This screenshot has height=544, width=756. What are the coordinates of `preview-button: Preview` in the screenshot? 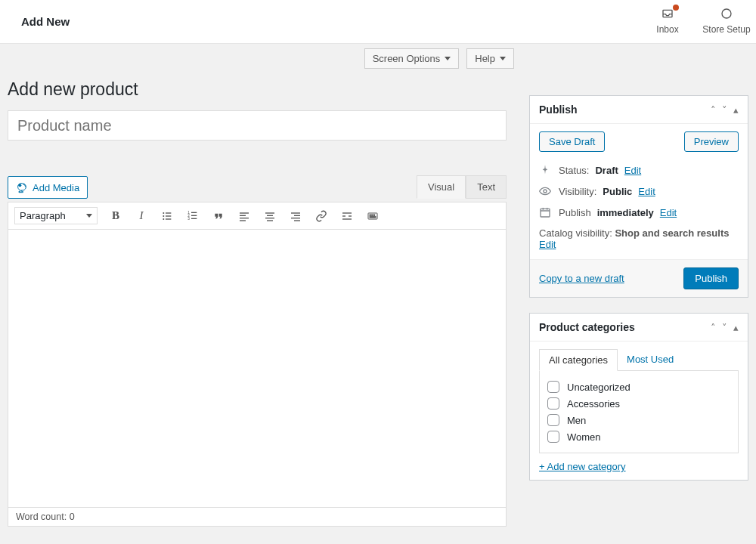 It's located at (711, 142).